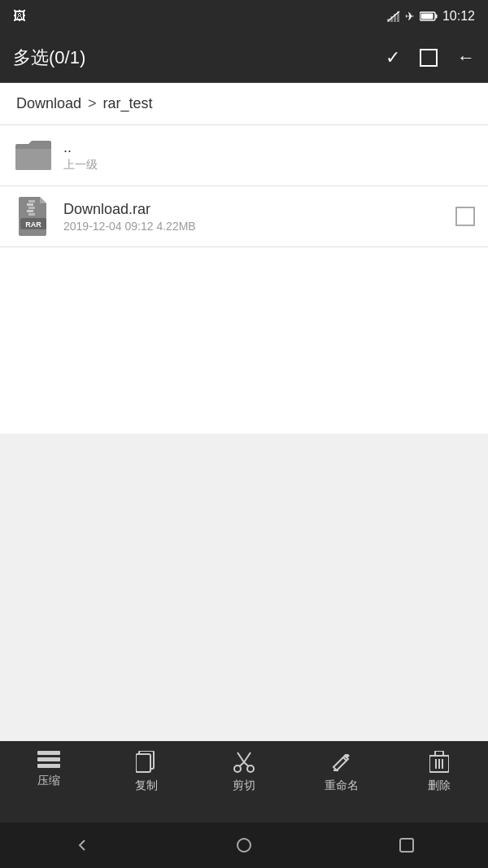  Describe the element at coordinates (269, 165) in the screenshot. I see `folder-sub: 上一级` at that location.